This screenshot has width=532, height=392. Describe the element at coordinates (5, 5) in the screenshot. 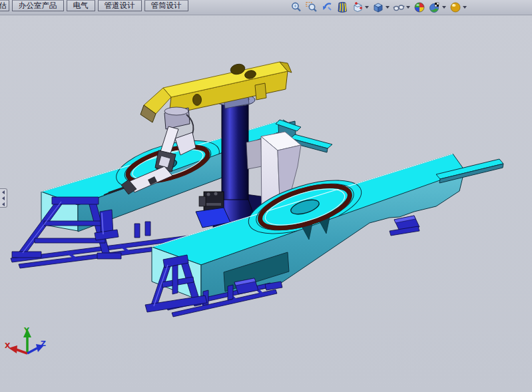

I see `tab-0: 估` at that location.